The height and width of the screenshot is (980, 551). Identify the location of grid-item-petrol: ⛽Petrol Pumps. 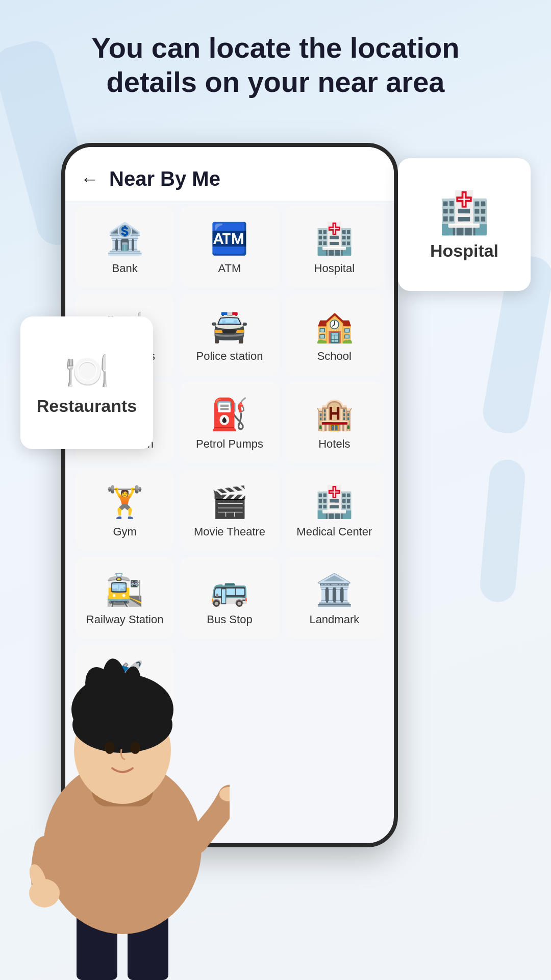
(230, 422).